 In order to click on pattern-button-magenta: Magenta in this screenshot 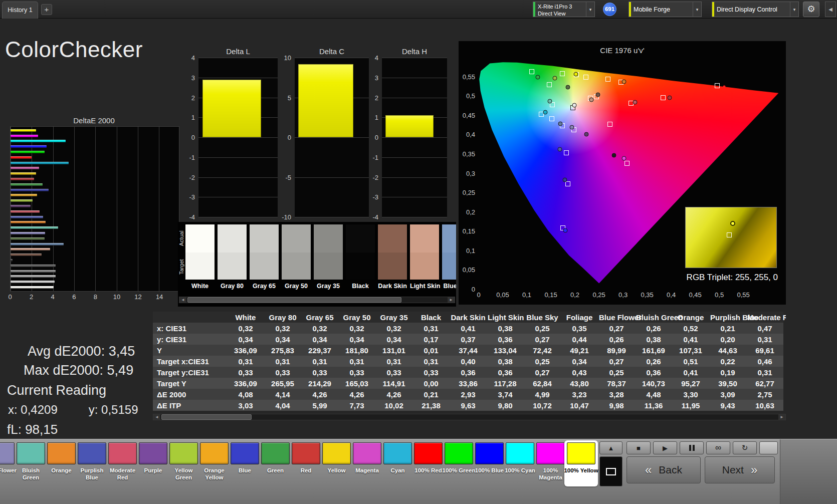, I will do `click(367, 466)`.